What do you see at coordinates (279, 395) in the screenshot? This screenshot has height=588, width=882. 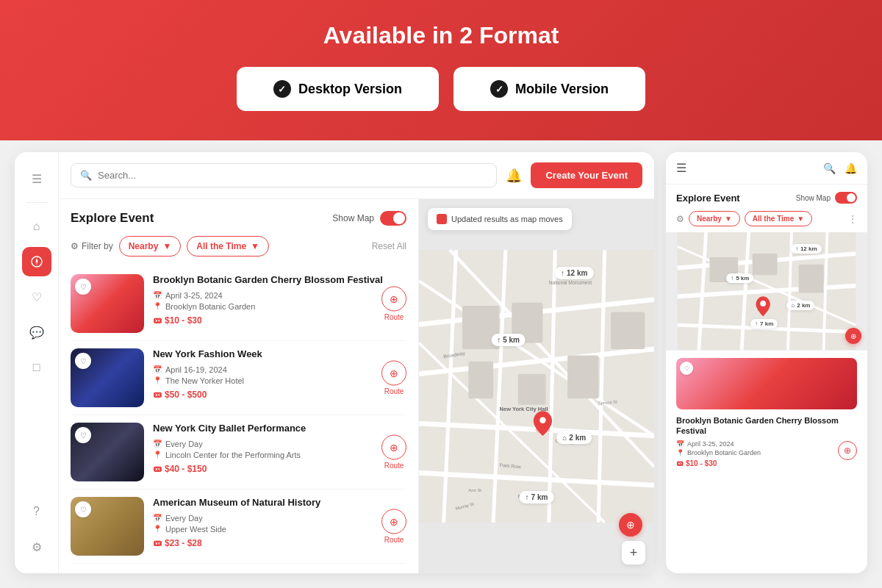 I see `event-price: 🎟 $50 - $500` at bounding box center [279, 395].